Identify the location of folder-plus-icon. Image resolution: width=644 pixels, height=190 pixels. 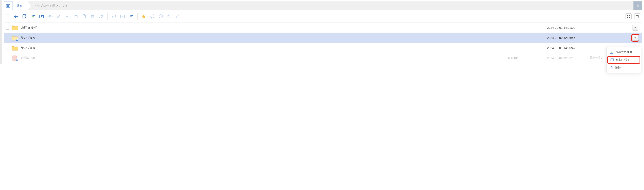
(33, 16).